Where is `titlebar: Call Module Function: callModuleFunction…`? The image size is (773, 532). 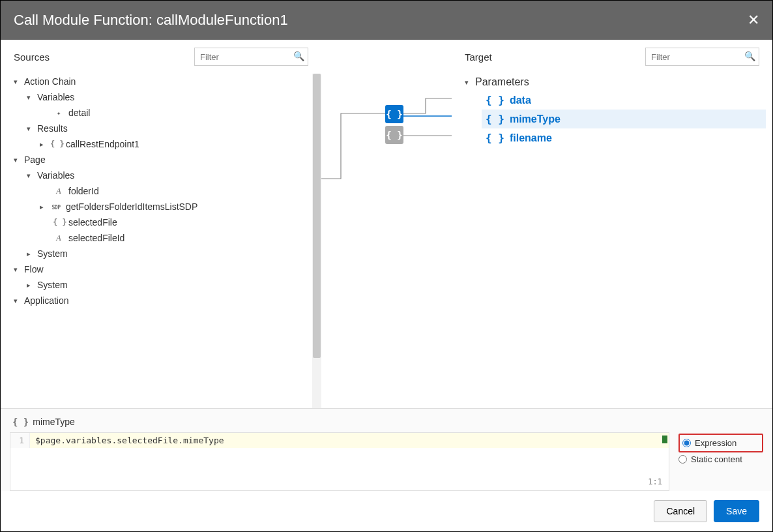
titlebar: Call Module Function: callModuleFunction… is located at coordinates (386, 20).